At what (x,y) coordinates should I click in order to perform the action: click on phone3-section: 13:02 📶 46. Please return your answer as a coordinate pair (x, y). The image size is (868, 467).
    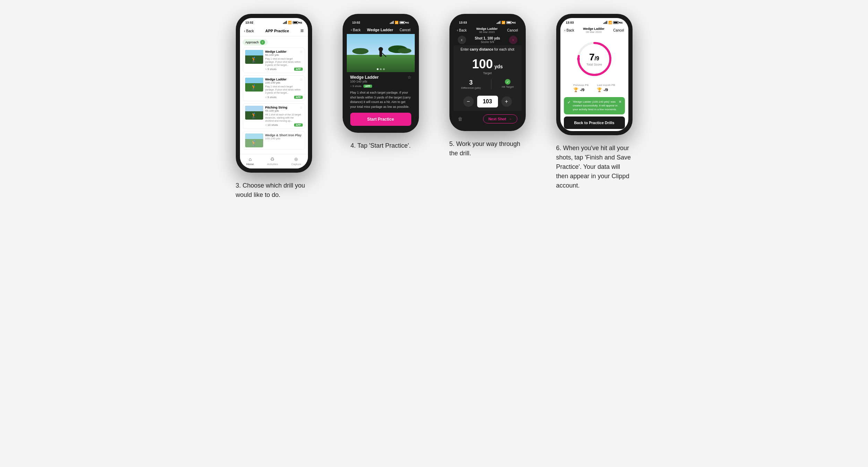
    Looking at the image, I should click on (274, 107).